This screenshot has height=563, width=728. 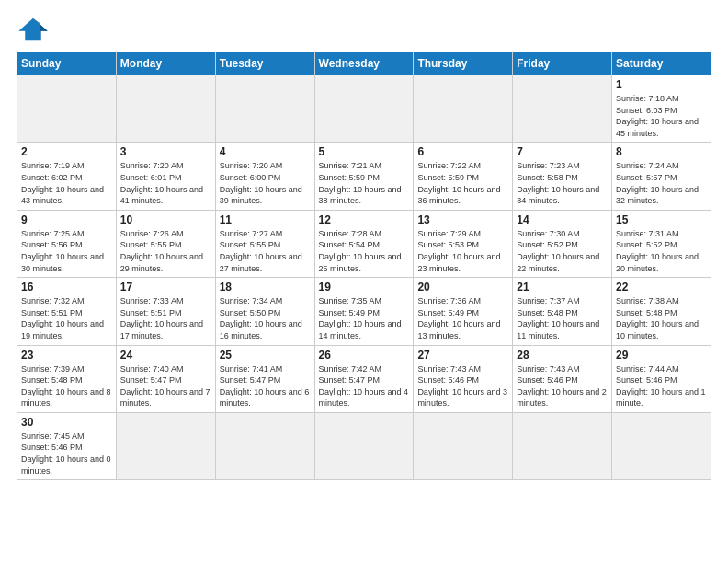 I want to click on day-number: 9, so click(x=66, y=220).